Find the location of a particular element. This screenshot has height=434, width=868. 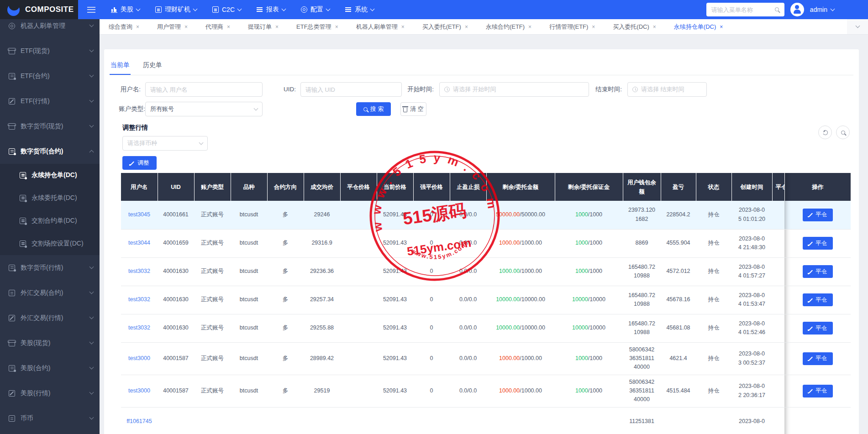

cell-amount: 50000.00/50000.00 is located at coordinates (521, 215).